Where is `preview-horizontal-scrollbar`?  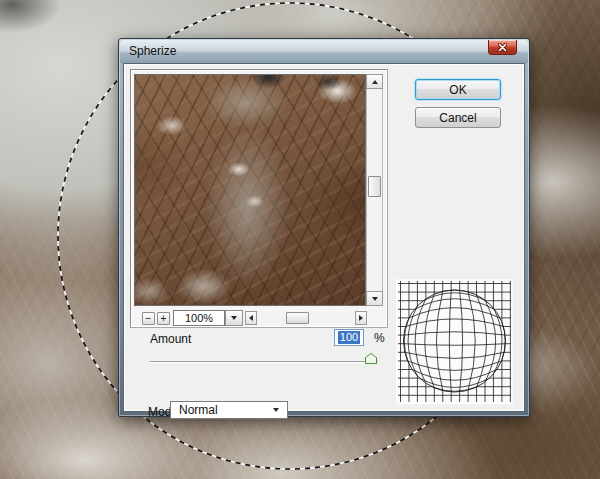 preview-horizontal-scrollbar is located at coordinates (306, 318).